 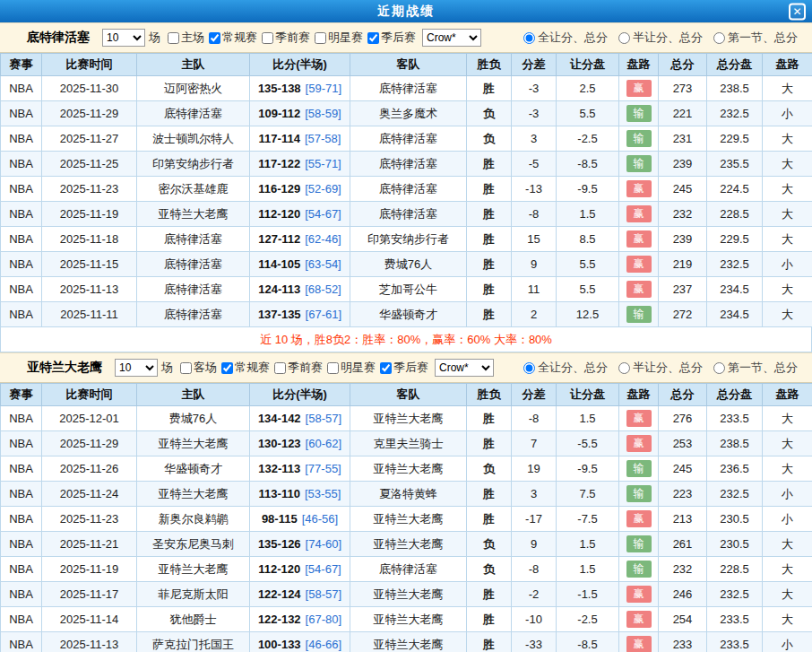 What do you see at coordinates (300, 189) in the screenshot?
I see `score-cell: 116-129[52-69]` at bounding box center [300, 189].